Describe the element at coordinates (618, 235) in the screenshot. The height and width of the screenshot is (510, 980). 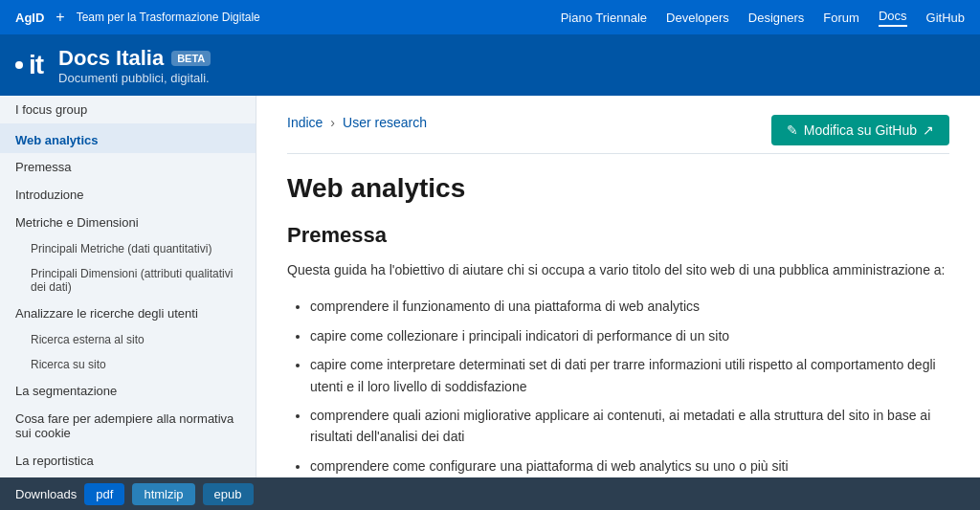
I see `section-title-premessa: Premessa` at that location.